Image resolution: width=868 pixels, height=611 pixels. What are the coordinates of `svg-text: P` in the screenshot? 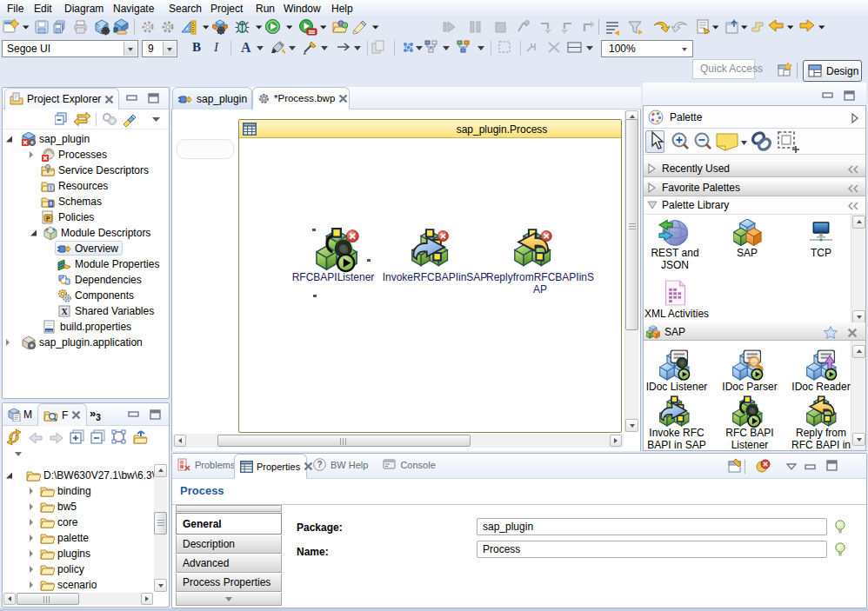 It's located at (49, 219).